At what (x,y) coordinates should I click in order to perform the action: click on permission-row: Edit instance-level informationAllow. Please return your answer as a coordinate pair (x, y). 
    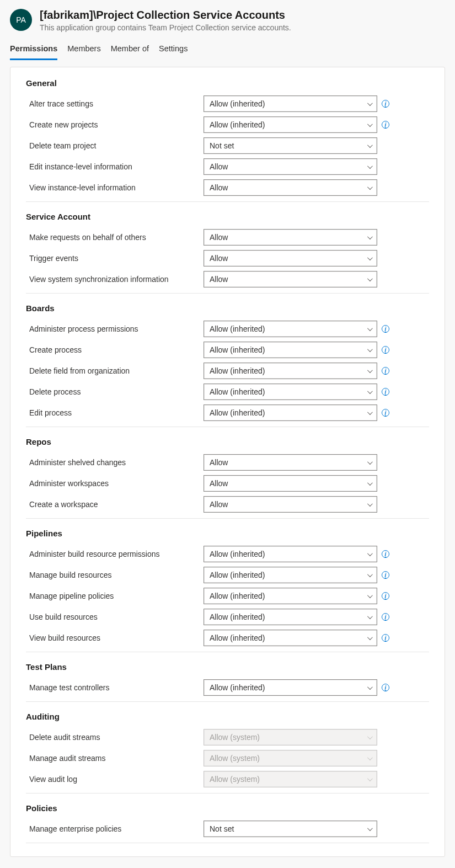
    Looking at the image, I should click on (227, 167).